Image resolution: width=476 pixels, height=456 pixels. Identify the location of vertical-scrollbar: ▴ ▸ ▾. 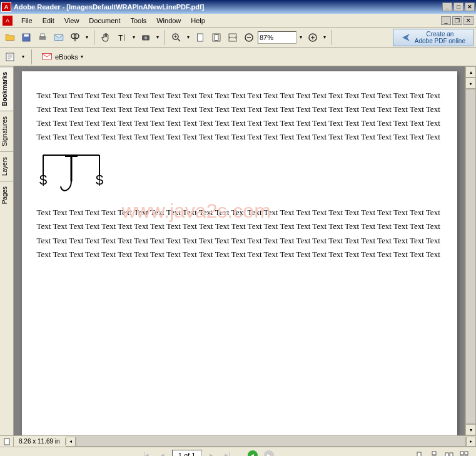
(470, 251).